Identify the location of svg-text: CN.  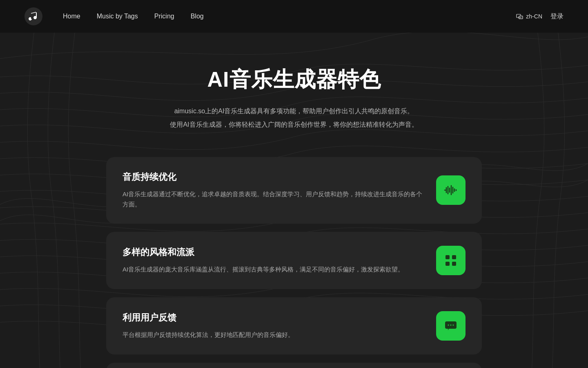
(520, 18).